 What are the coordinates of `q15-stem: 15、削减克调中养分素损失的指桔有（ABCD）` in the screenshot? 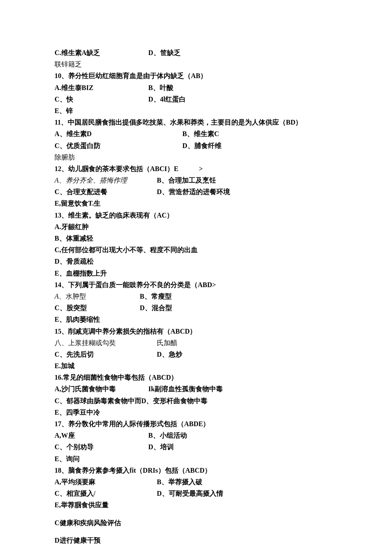 It's located at (196, 331).